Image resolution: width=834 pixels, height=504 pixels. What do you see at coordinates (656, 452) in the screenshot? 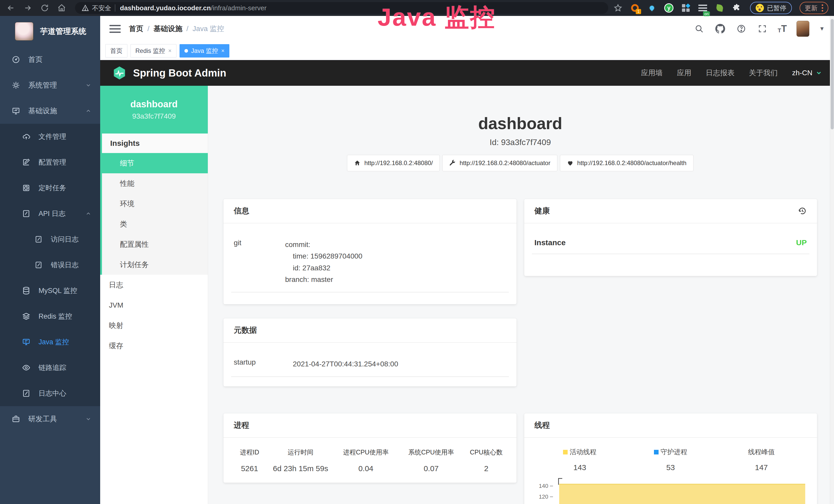
I see `blue-swatch-icon` at bounding box center [656, 452].